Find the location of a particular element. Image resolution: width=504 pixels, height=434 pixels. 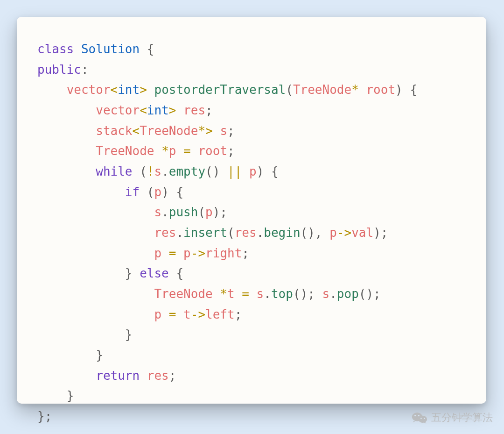

code-token: empty is located at coordinates (187, 171).